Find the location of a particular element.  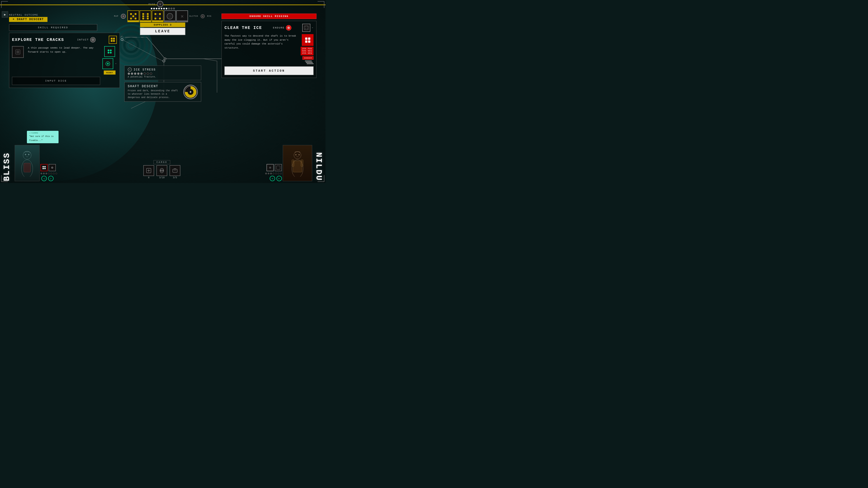

intuit-die-slot is located at coordinates (113, 40).